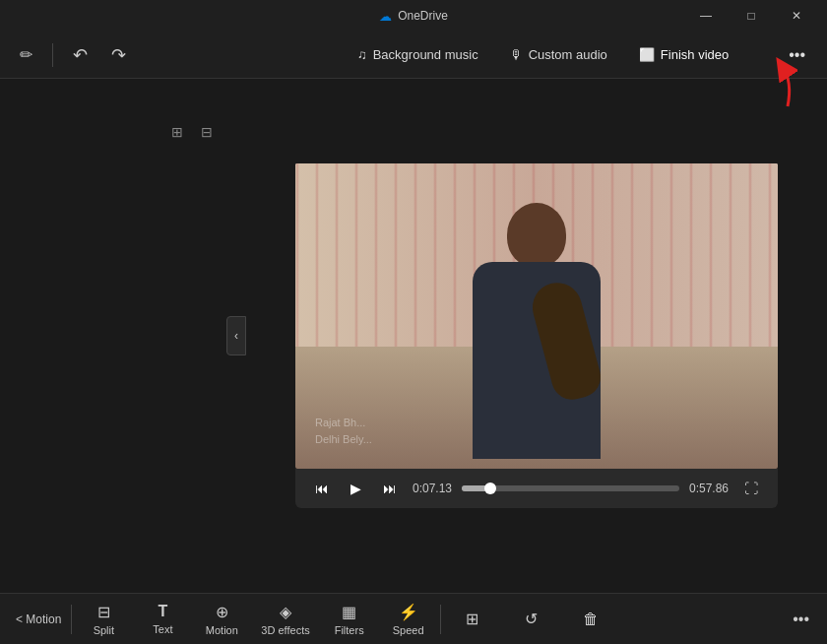 Image resolution: width=827 pixels, height=644 pixels. I want to click on person-body, so click(537, 360).